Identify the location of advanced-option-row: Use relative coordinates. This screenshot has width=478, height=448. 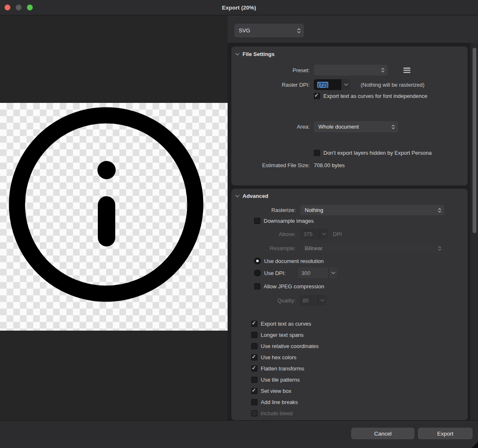
(285, 346).